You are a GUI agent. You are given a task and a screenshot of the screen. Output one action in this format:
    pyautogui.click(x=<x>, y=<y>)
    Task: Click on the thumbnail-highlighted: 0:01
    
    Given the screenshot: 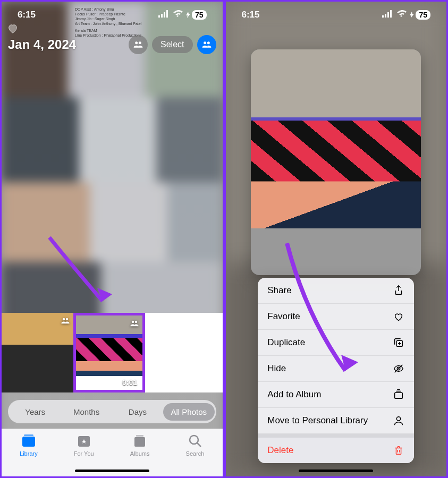 What is the action you would take?
    pyautogui.click(x=109, y=353)
    